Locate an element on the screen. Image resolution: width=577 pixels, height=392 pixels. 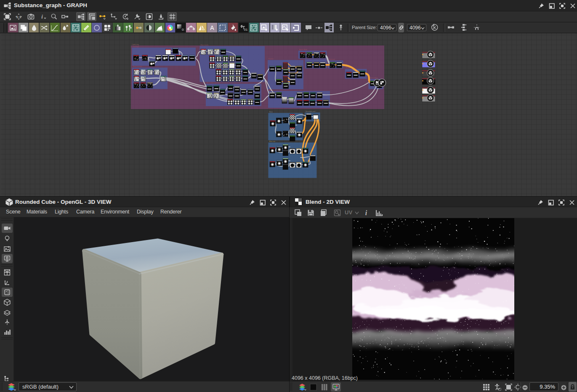
svg-text: Spark Math is located at coordinates (303, 50).